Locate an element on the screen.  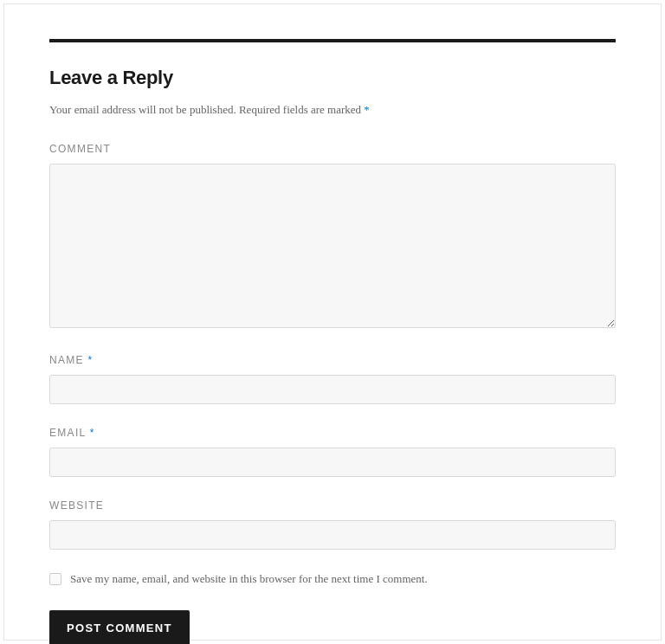
email-label: EMAIL * is located at coordinates (332, 433).